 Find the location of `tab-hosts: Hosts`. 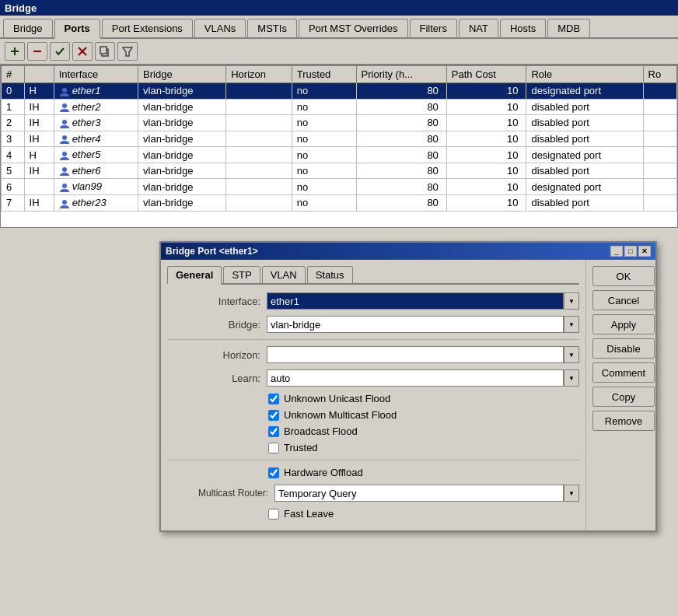

tab-hosts: Hosts is located at coordinates (522, 28).